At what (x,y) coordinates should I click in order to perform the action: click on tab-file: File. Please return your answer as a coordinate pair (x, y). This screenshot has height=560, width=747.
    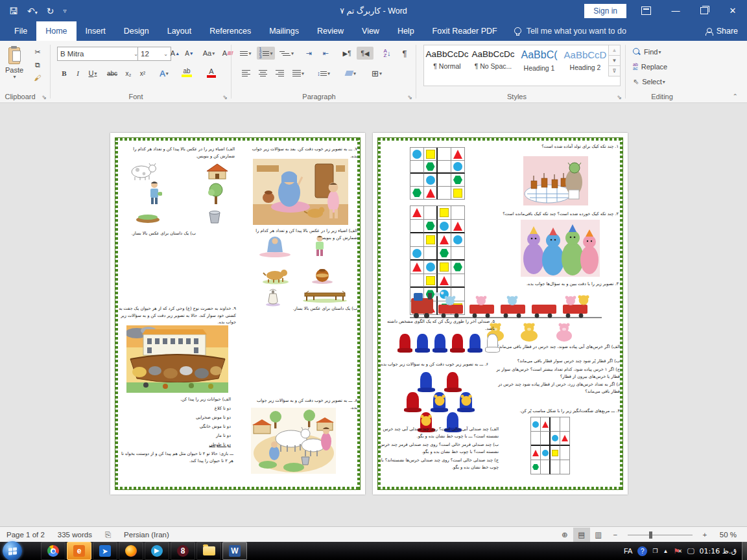
    Looking at the image, I should click on (21, 31).